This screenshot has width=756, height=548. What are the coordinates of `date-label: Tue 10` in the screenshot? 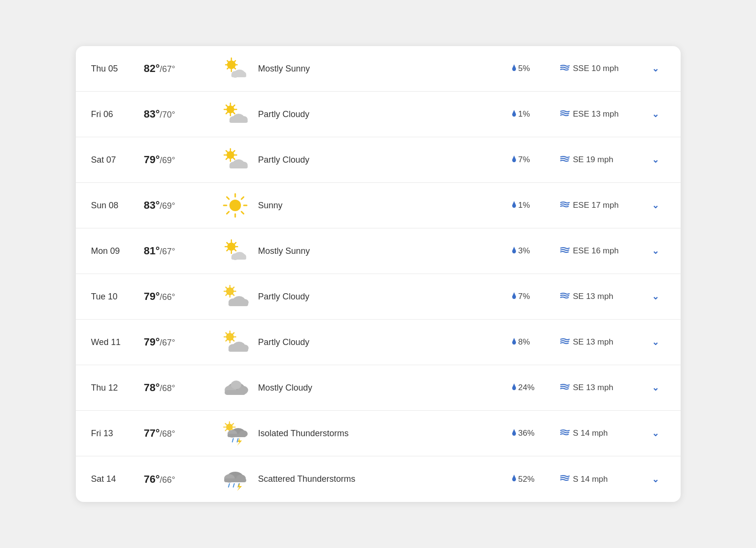 It's located at (118, 297).